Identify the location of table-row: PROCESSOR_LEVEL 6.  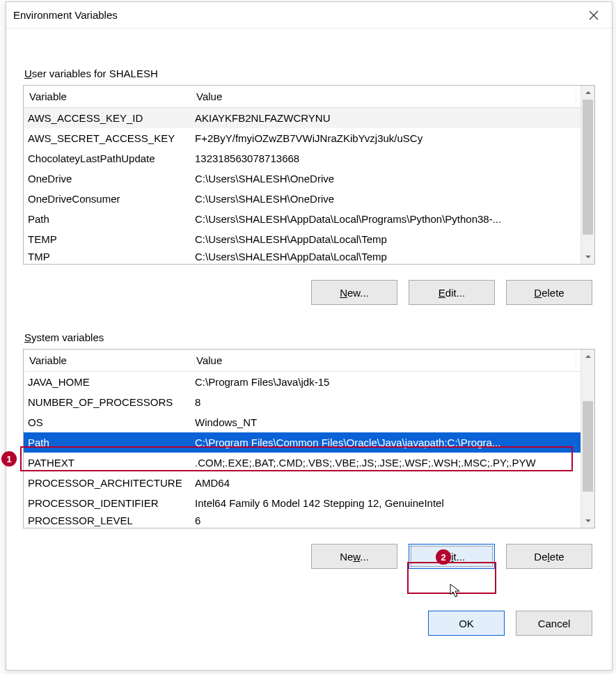
(302, 520).